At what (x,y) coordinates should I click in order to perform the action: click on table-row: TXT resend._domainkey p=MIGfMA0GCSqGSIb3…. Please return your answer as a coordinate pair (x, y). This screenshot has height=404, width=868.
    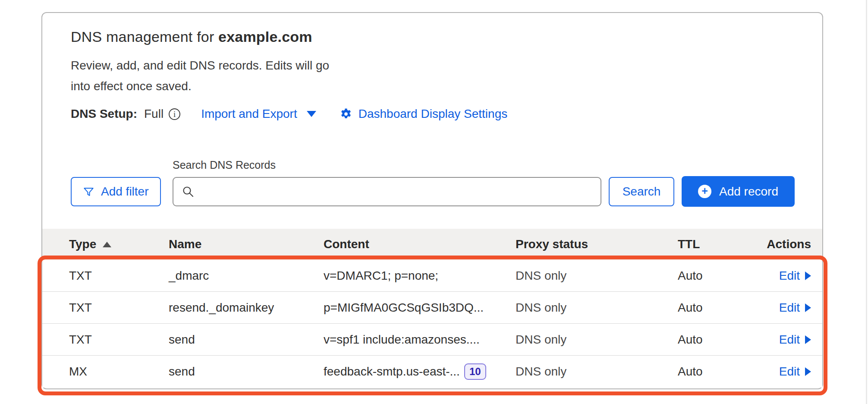
    Looking at the image, I should click on (432, 308).